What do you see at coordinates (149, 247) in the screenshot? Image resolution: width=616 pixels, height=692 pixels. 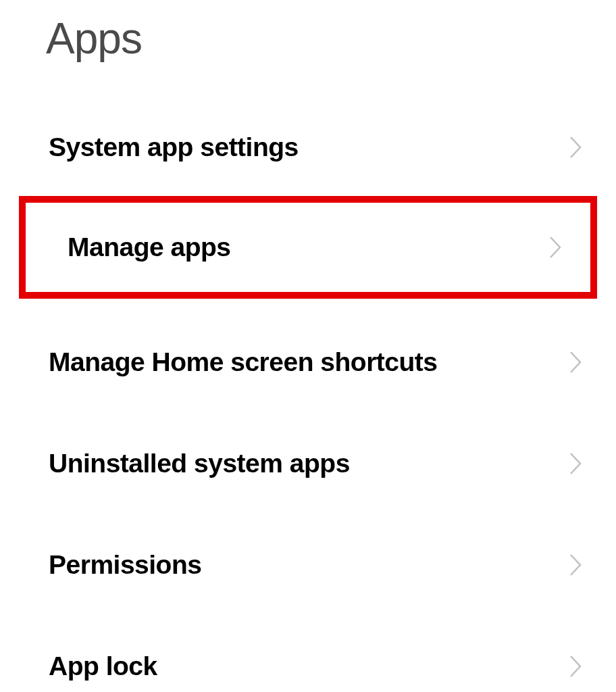 I see `item-label: Manage apps` at bounding box center [149, 247].